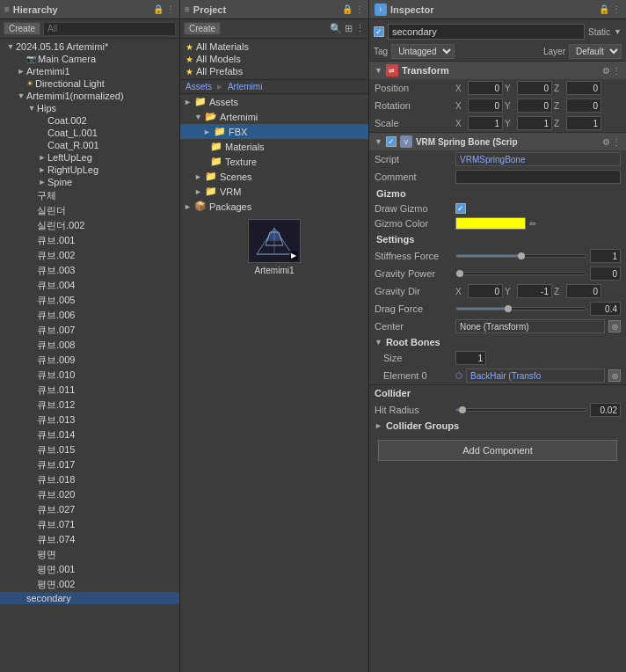 The height and width of the screenshot is (672, 626). I want to click on folder-scenes: ► 📁 Scenes, so click(274, 176).